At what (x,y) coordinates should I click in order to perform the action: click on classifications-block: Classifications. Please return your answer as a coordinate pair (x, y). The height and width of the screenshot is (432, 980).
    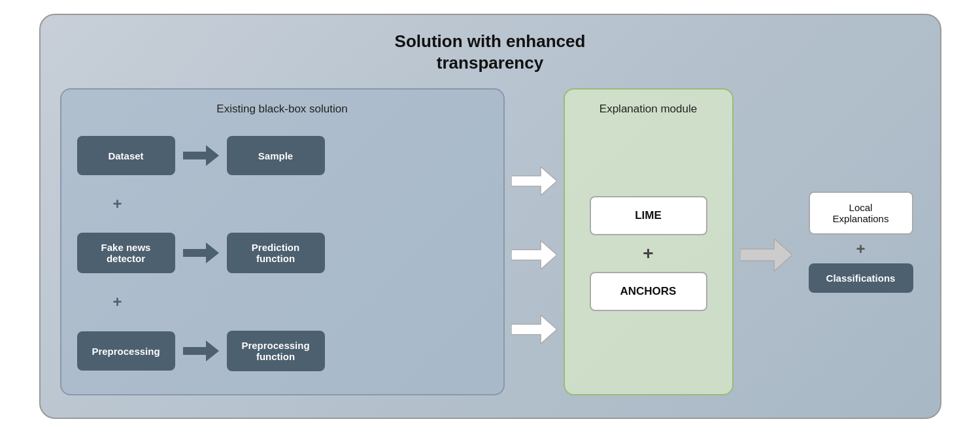
    Looking at the image, I should click on (861, 278).